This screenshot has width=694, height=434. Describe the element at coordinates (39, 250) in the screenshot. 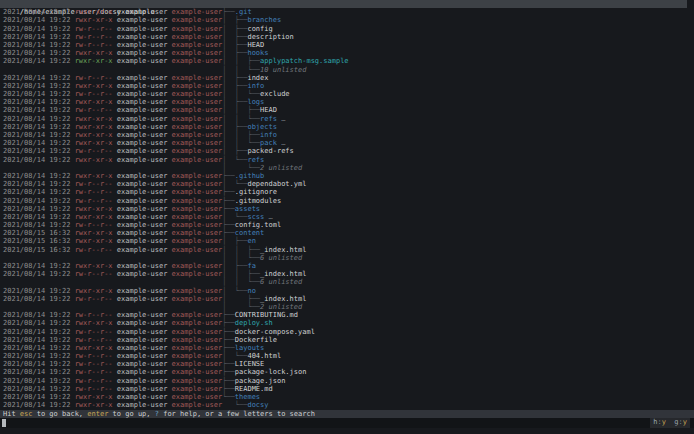

I see `file-date: 2021/08/15 16:32` at that location.